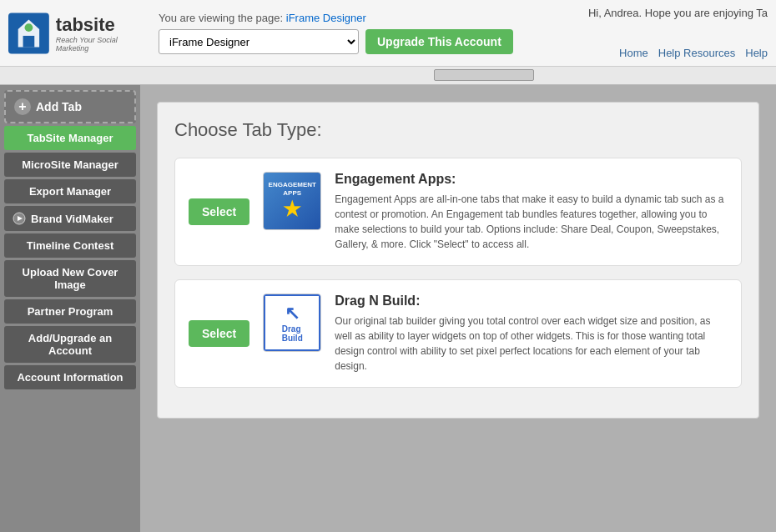  What do you see at coordinates (531, 344) in the screenshot?
I see `dragnbuild-card-description: Our original tab builder giving you tota…` at bounding box center [531, 344].